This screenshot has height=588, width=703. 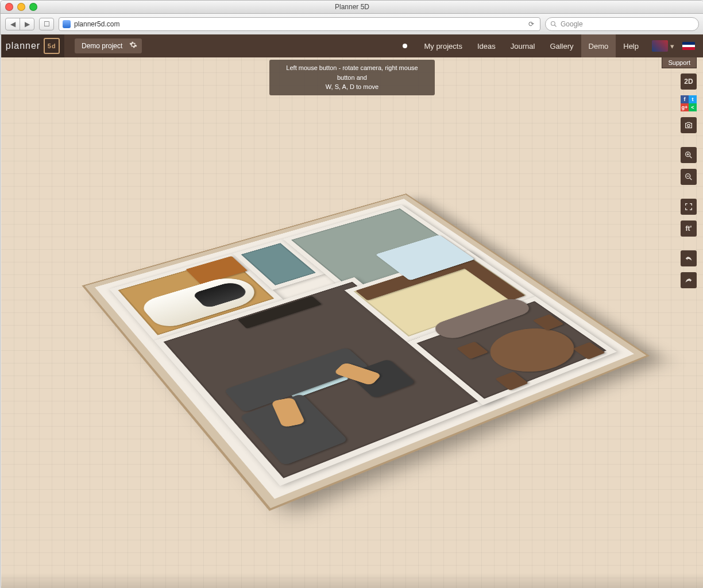 I want to click on main-nav: My projects Ideas Journal Gallery Demo H…, so click(x=553, y=46).